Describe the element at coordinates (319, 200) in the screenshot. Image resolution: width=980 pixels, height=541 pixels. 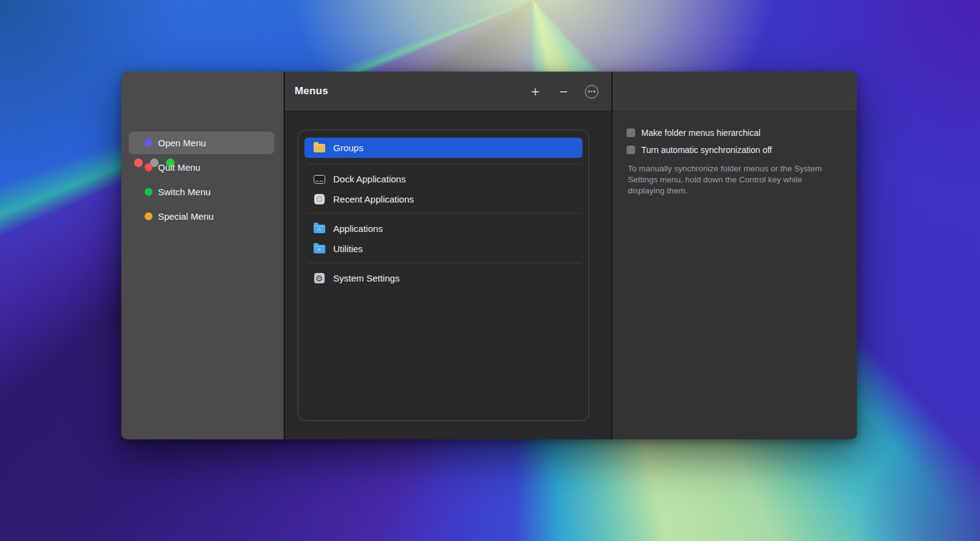
I see `recent-app-icon` at that location.